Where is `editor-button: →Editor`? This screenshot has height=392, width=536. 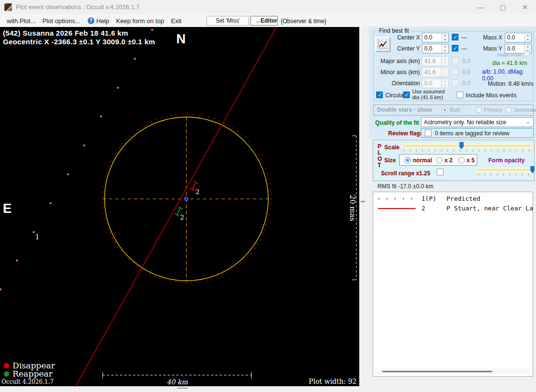 editor-button: →Editor is located at coordinates (264, 21).